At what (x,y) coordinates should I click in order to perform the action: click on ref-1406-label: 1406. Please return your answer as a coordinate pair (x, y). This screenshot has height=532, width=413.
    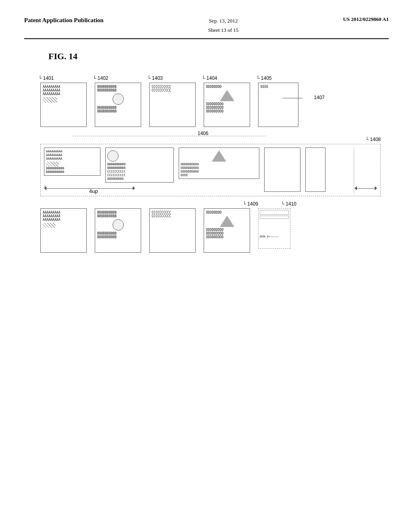
    Looking at the image, I should click on (203, 133).